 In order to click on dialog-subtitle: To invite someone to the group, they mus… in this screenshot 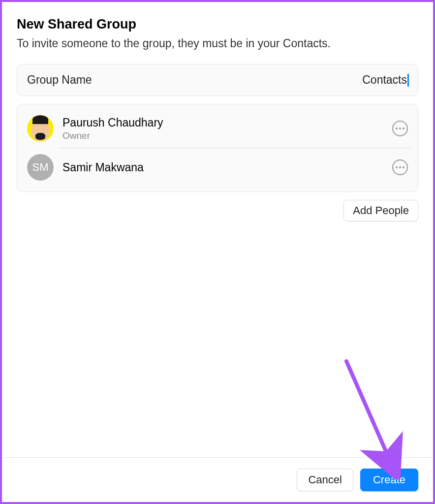, I will do `click(218, 43)`.